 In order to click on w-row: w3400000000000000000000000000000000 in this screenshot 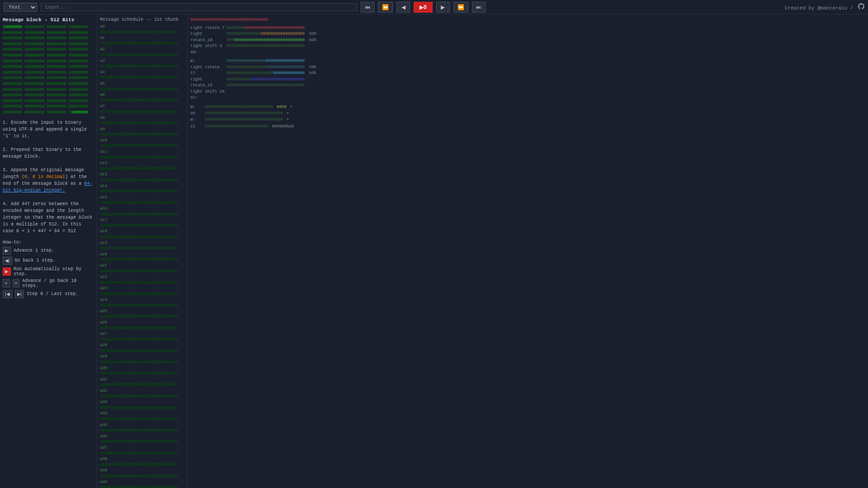, I will do `click(142, 417)`.